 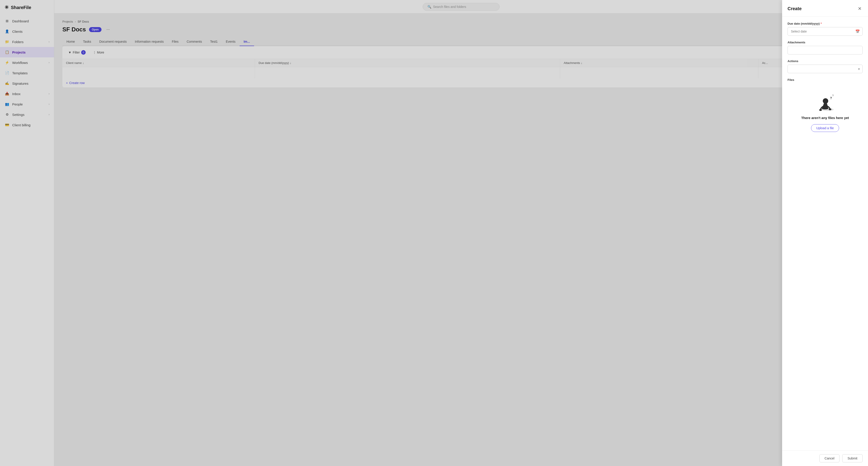 I want to click on files-label: Files, so click(x=825, y=80).